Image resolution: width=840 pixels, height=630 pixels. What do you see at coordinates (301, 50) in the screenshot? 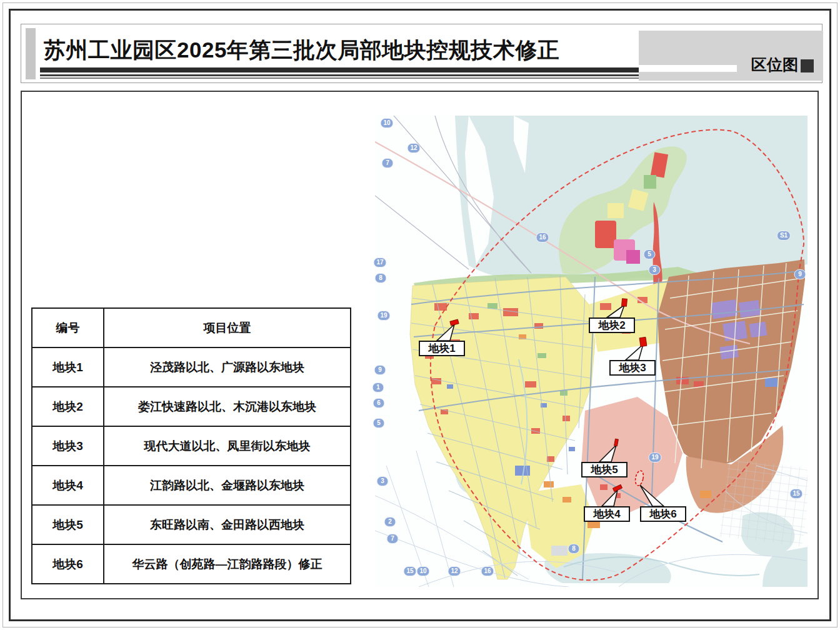
I see `page-title: 苏州工业园区2025年第三批次局部地块控规技术修正` at bounding box center [301, 50].